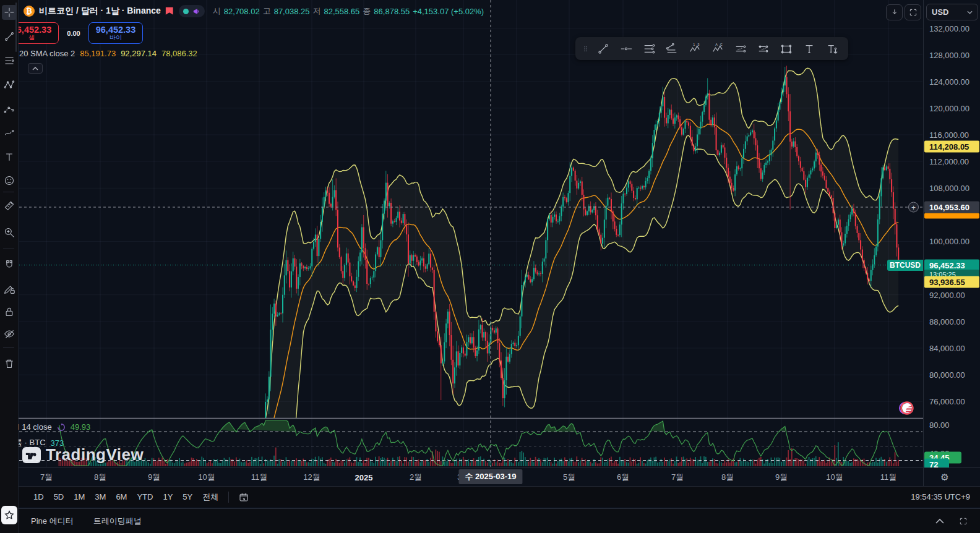 This screenshot has width=980, height=533. What do you see at coordinates (59, 497) in the screenshot?
I see `range-button-5d: 5D` at bounding box center [59, 497].